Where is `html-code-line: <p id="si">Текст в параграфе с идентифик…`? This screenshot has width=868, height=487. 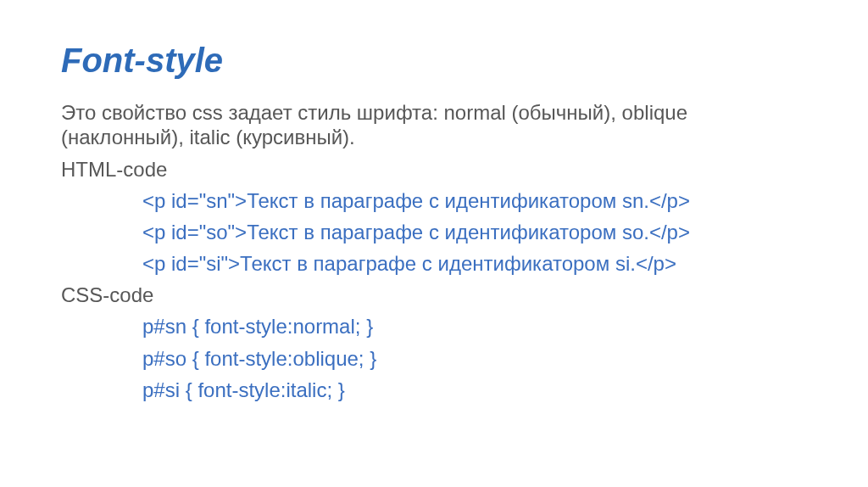 html-code-line: <p id="si">Текст в параграфе с идентифик… is located at coordinates (475, 263).